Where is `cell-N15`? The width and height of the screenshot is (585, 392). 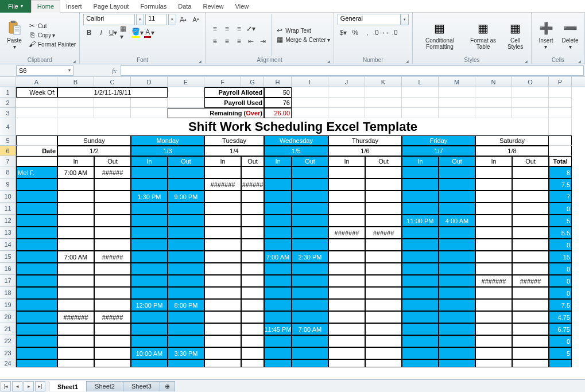 cell-N15 is located at coordinates (494, 257).